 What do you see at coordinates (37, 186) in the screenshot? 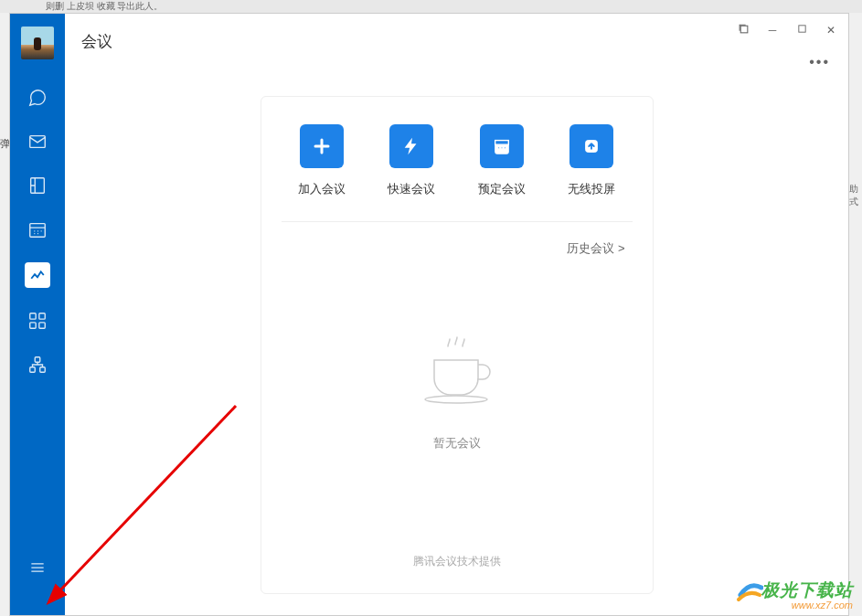
I see `docs-icon` at bounding box center [37, 186].